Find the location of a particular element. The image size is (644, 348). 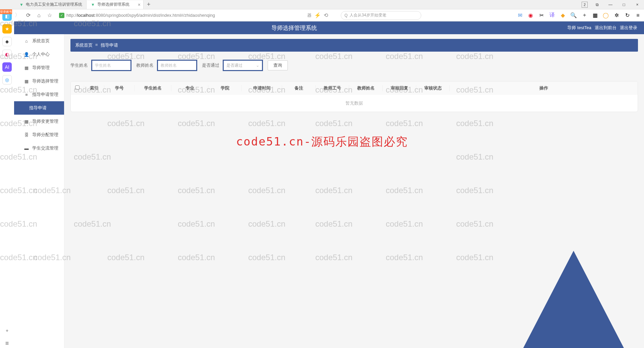

os-app-4: ◐ is located at coordinates (7, 54).